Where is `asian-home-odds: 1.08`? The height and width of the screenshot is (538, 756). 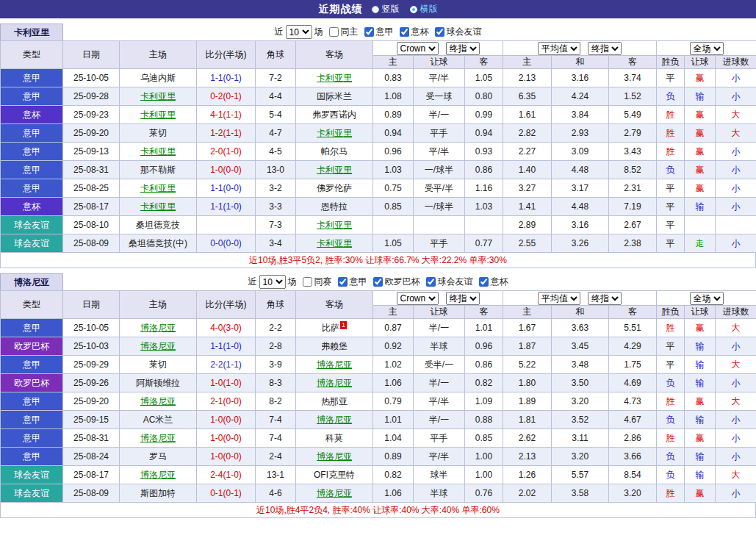 asian-home-odds: 1.08 is located at coordinates (394, 97).